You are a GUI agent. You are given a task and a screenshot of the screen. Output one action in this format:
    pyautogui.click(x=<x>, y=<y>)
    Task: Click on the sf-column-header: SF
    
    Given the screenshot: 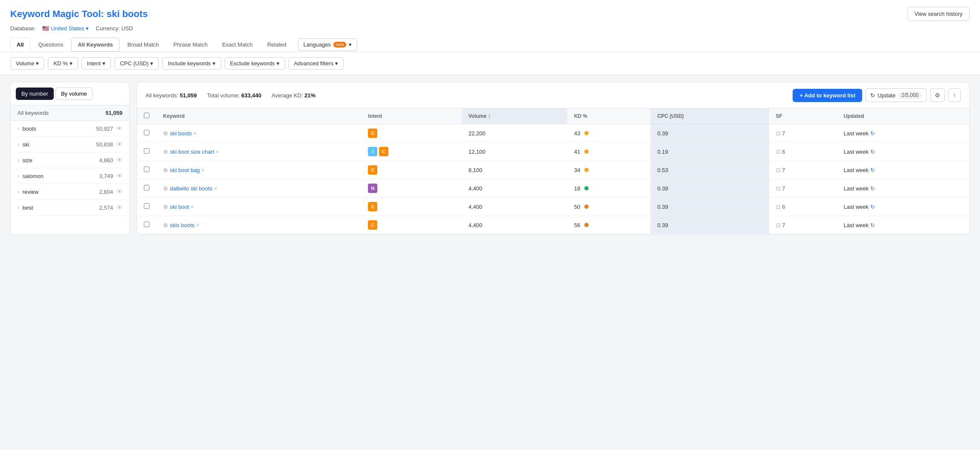 What is the action you would take?
    pyautogui.click(x=803, y=116)
    